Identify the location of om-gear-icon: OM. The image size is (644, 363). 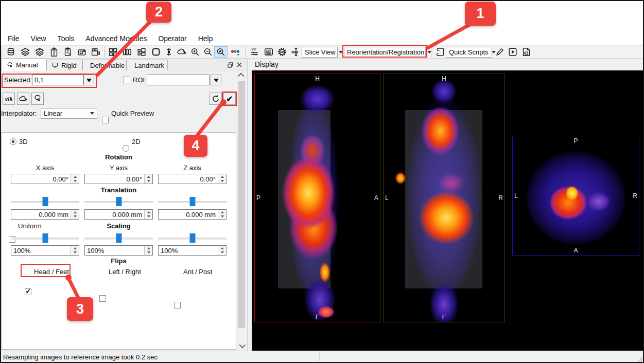
(282, 52).